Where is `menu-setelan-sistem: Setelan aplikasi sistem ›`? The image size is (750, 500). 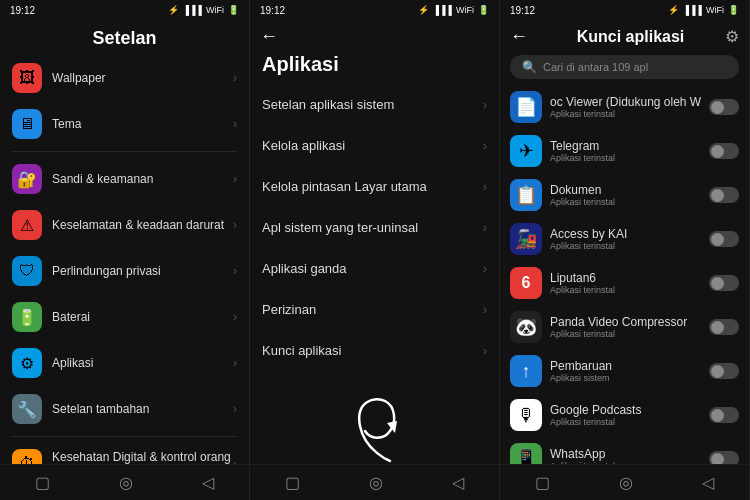
menu-setelan-sistem: Setelan aplikasi sistem › is located at coordinates (374, 104).